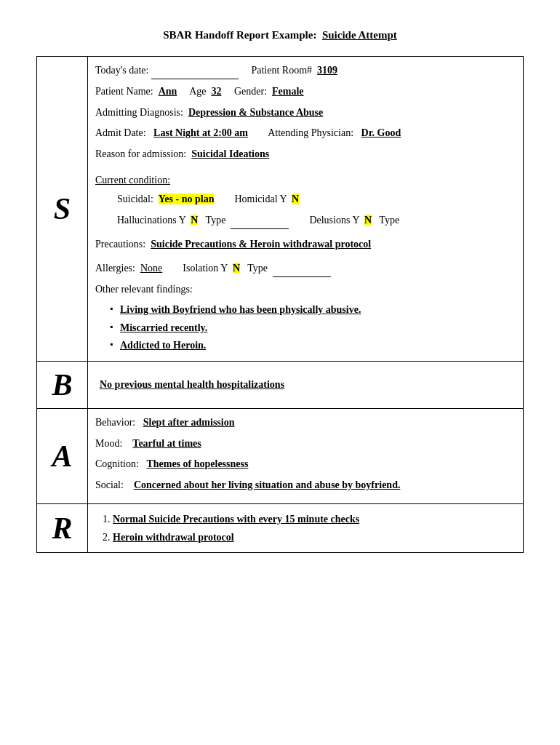  I want to click on attending-value: Dr. Good, so click(381, 132).